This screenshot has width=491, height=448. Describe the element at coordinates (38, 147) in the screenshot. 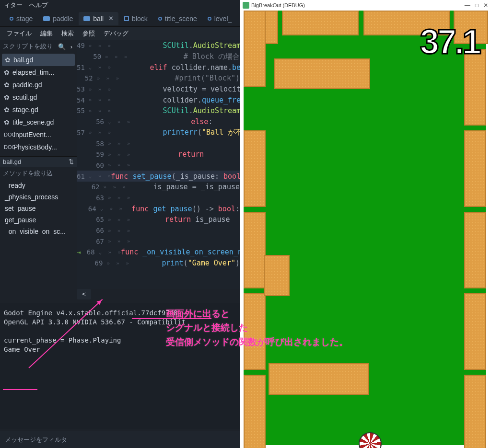

I see `script-item: DOCPhysicsBody...` at that location.